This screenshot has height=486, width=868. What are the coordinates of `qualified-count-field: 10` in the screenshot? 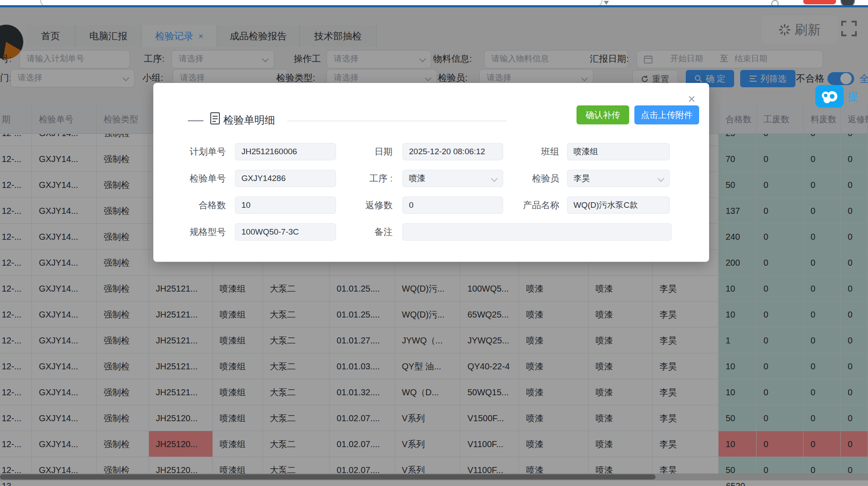 It's located at (285, 205).